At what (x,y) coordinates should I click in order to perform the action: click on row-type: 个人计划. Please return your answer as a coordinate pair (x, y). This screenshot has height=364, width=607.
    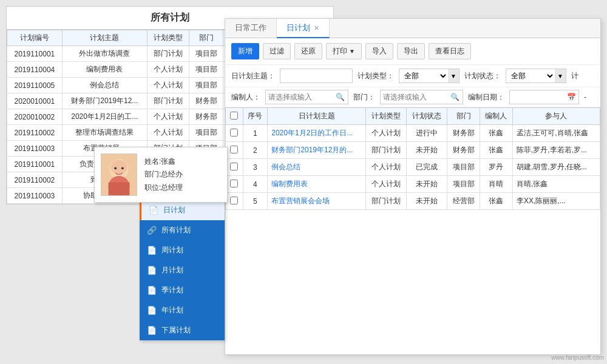
    Looking at the image, I should click on (386, 167).